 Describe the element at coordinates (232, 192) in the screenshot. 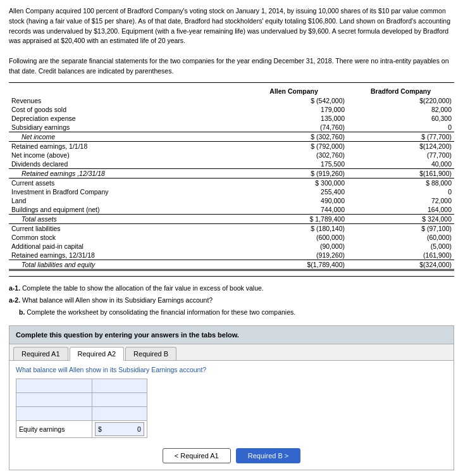

I see `table-row: Investment in Bradford Company255,4000` at that location.